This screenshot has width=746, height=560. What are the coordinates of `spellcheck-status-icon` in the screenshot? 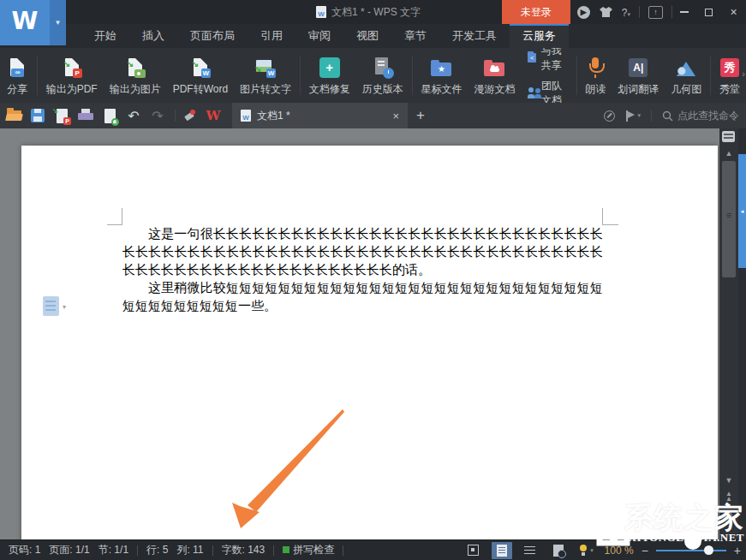 It's located at (286, 550).